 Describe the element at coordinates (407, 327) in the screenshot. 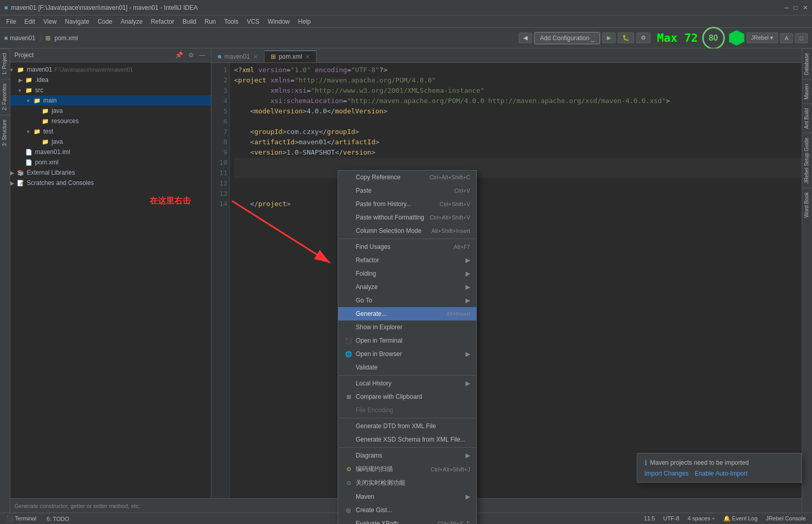

I see `ctx-show-explorer: Show in Explorer` at that location.